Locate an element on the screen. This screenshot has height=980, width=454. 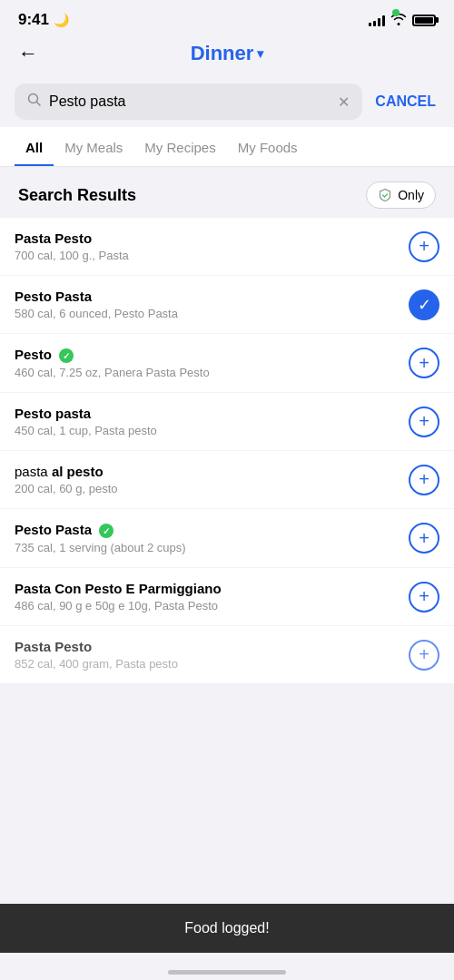
header: ← Dinner ▾ is located at coordinates (227, 54).